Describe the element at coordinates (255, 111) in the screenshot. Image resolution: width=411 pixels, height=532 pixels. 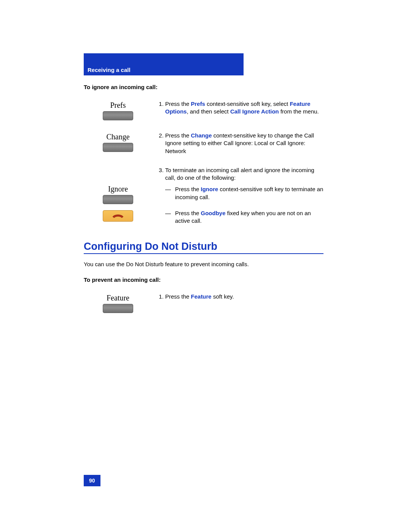
I see `term-call-ignore-action: Call Ignore Action` at that location.